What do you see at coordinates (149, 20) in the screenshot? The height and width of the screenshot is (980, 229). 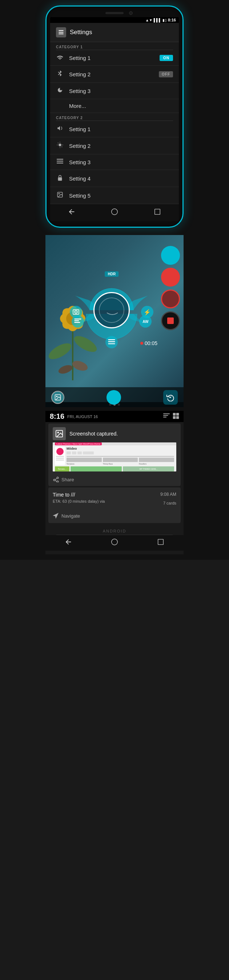 I see `wifi-icon: ▲▼` at bounding box center [149, 20].